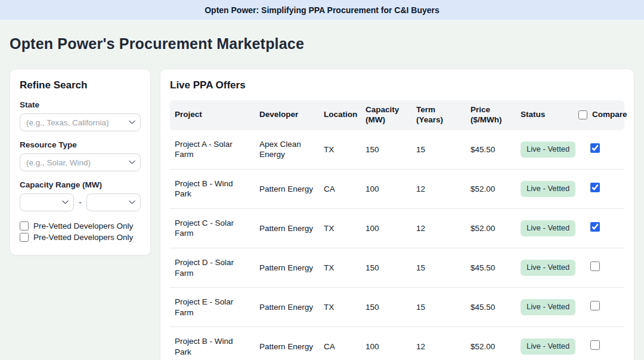  I want to click on project-cell: Project E - Solar Farm, so click(212, 307).